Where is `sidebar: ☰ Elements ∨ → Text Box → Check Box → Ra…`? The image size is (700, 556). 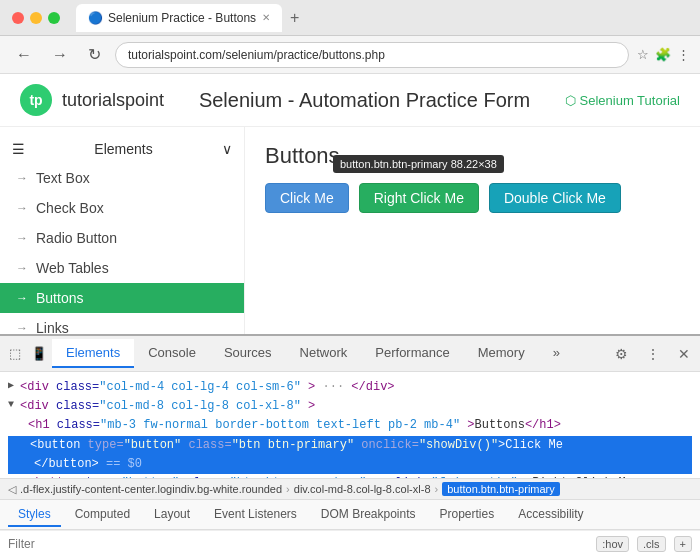
sidebar: ☰ Elements ∨ → Text Box → Check Box → Ra… is located at coordinates (122, 230).